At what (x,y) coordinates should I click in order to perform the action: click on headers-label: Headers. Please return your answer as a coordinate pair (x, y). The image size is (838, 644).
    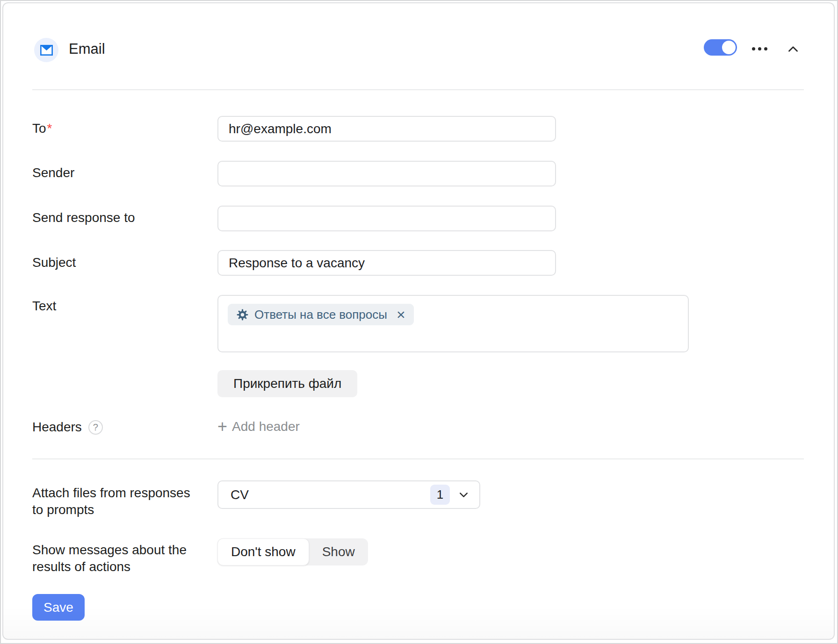
    Looking at the image, I should click on (57, 427).